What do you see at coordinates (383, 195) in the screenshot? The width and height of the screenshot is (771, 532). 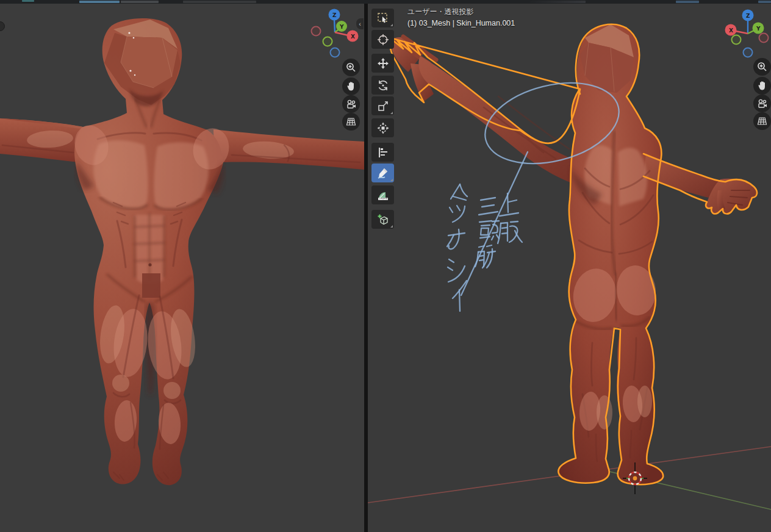 I see `measure-icon` at bounding box center [383, 195].